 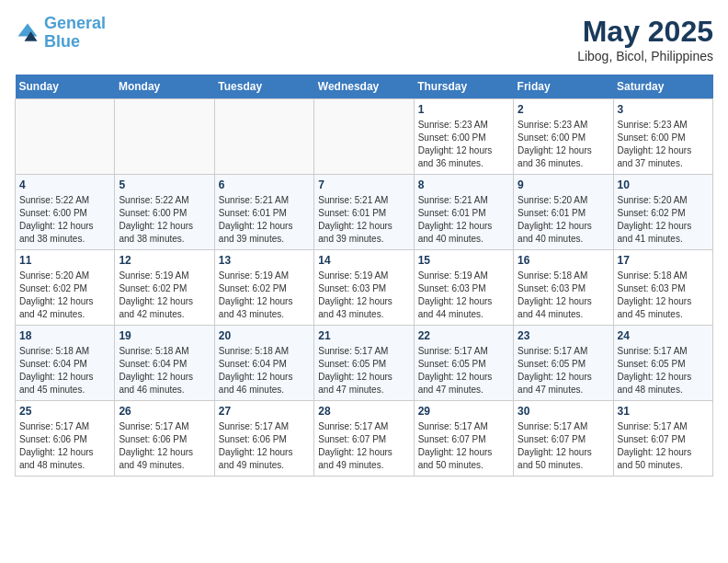 What do you see at coordinates (463, 86) in the screenshot?
I see `weekday-header-thursday: Thursday` at bounding box center [463, 86].